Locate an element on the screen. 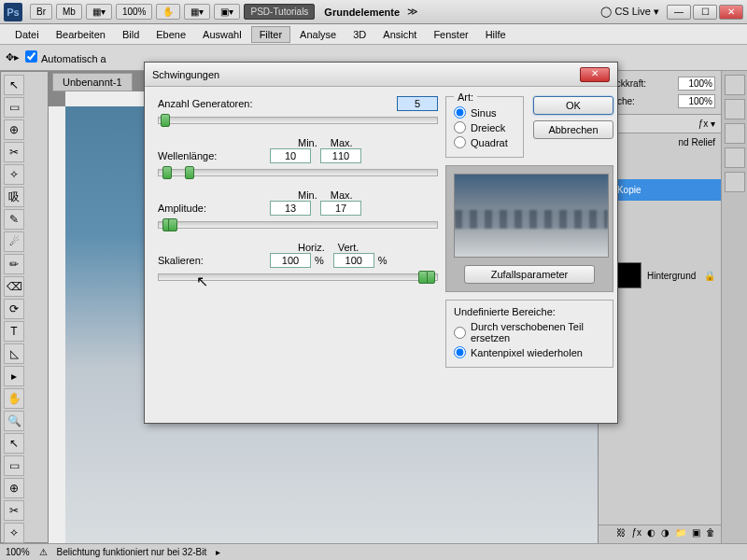  view-extras-button: ▦▾ is located at coordinates (99, 11).